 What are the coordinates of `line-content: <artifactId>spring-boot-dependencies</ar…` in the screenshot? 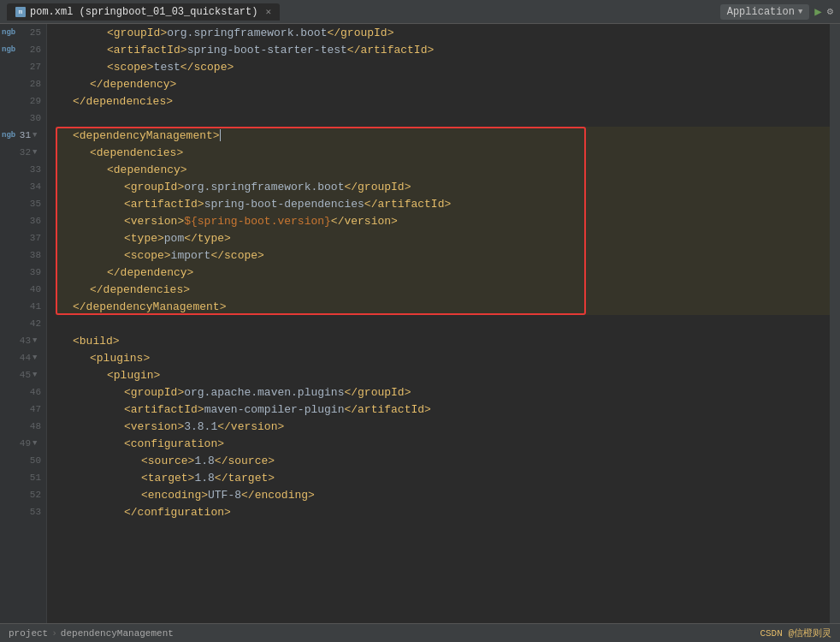 It's located at (287, 204).